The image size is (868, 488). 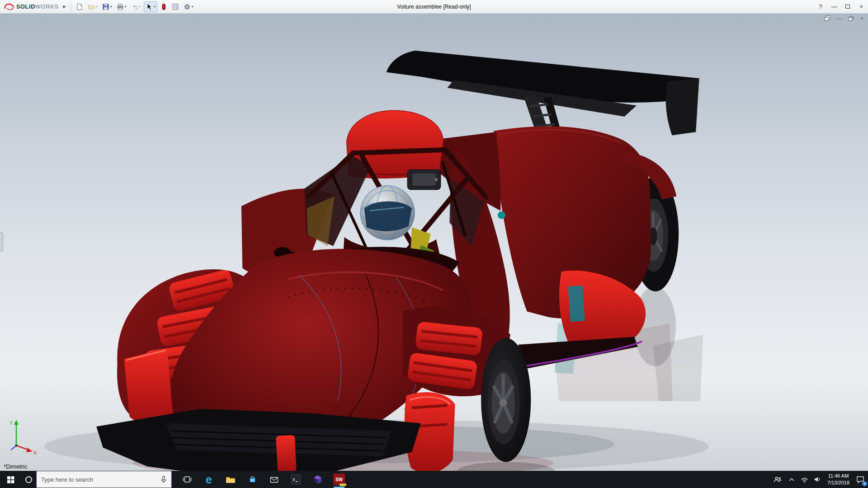 I want to click on select-caret: ▾, so click(x=155, y=6).